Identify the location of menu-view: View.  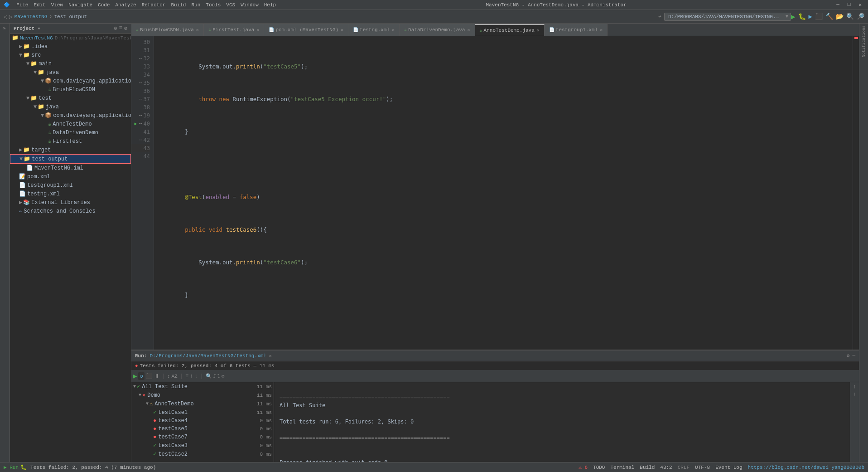
(57, 5).